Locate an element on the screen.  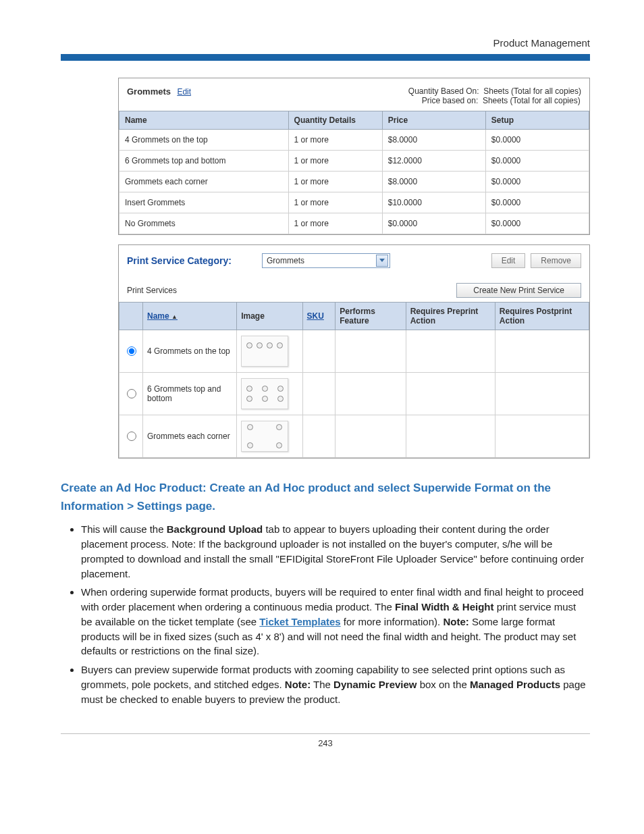
table-row: 6 Grommets top and bottom is located at coordinates (354, 394).